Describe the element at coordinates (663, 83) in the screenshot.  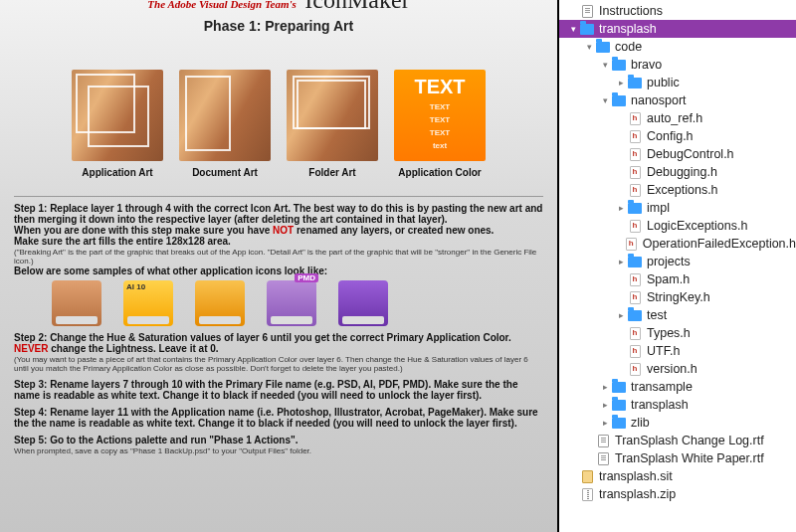
I see `tree-item-label: public` at that location.